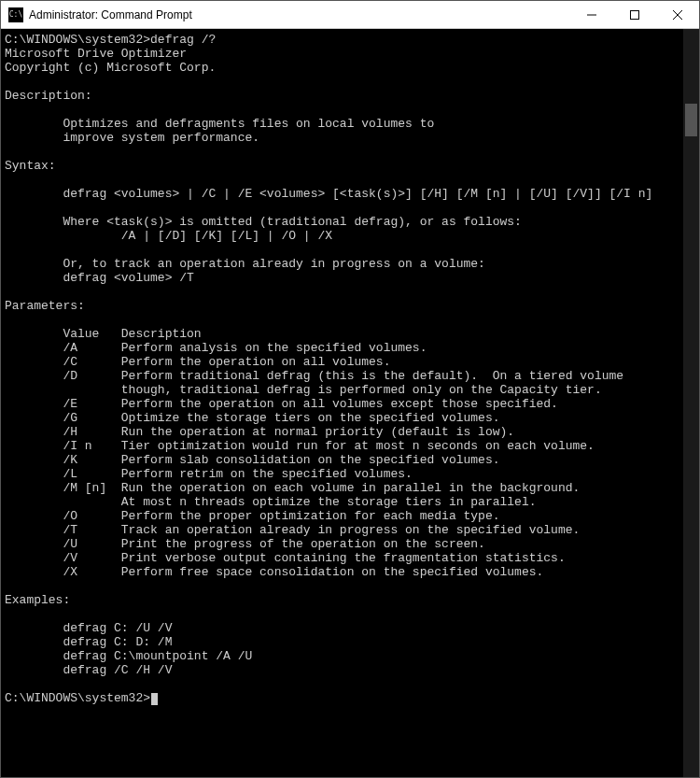  What do you see at coordinates (314, 375) in the screenshot?
I see `line: /D Perform traditional defrag (this is t…` at bounding box center [314, 375].